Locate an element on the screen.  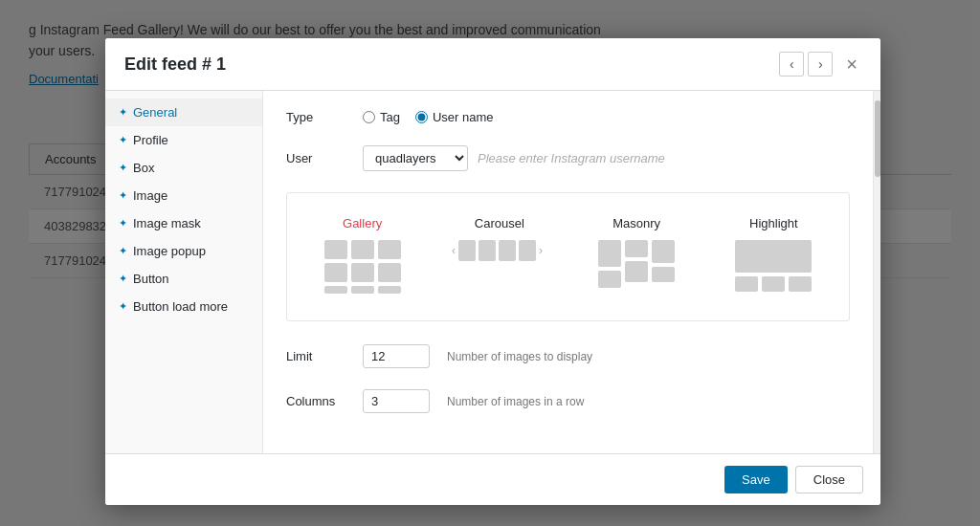
radio-label-username: User name is located at coordinates (455, 117).